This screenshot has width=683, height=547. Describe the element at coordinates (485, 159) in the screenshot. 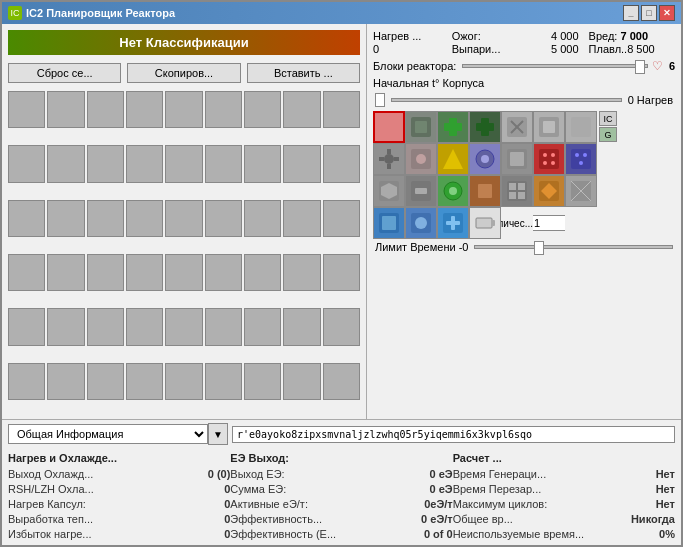

I see `item-cell-blue` at that location.